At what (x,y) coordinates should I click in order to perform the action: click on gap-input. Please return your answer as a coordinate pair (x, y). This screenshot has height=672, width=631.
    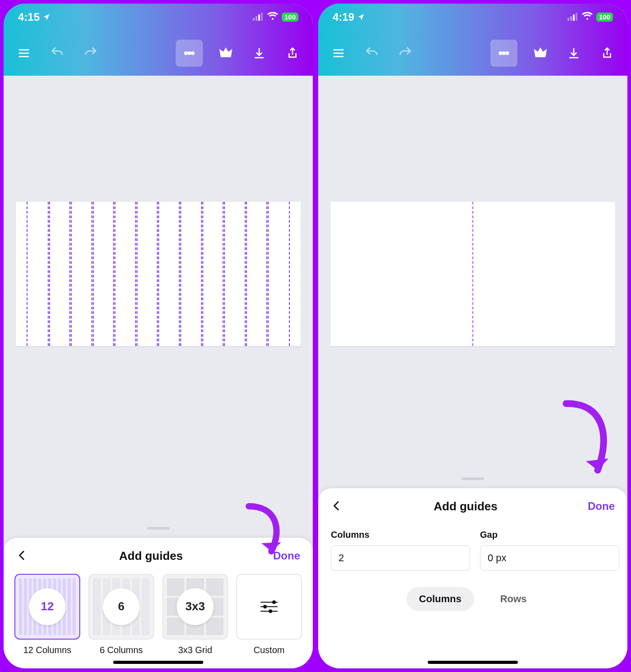
    Looking at the image, I should click on (550, 558).